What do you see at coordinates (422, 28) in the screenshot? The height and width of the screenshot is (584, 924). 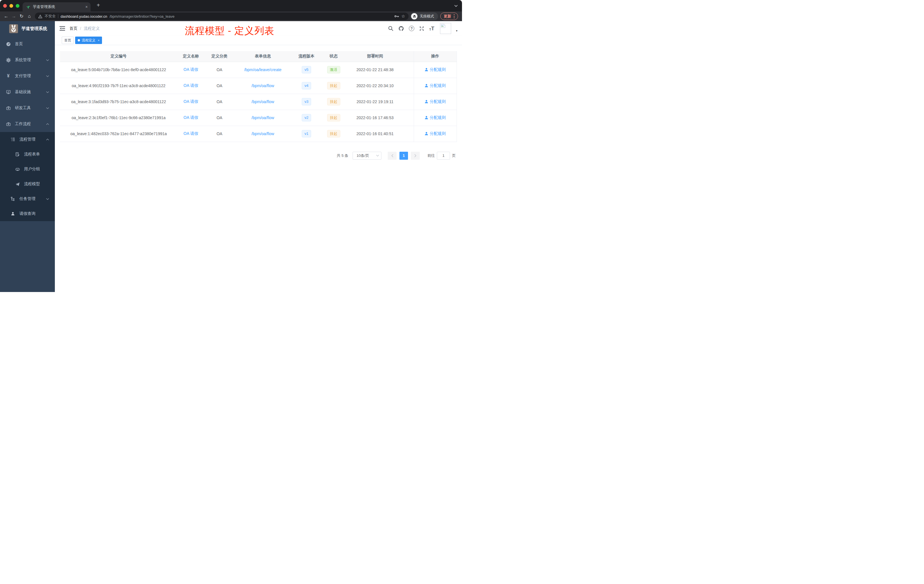 I see `fullscreen-icon` at bounding box center [422, 28].